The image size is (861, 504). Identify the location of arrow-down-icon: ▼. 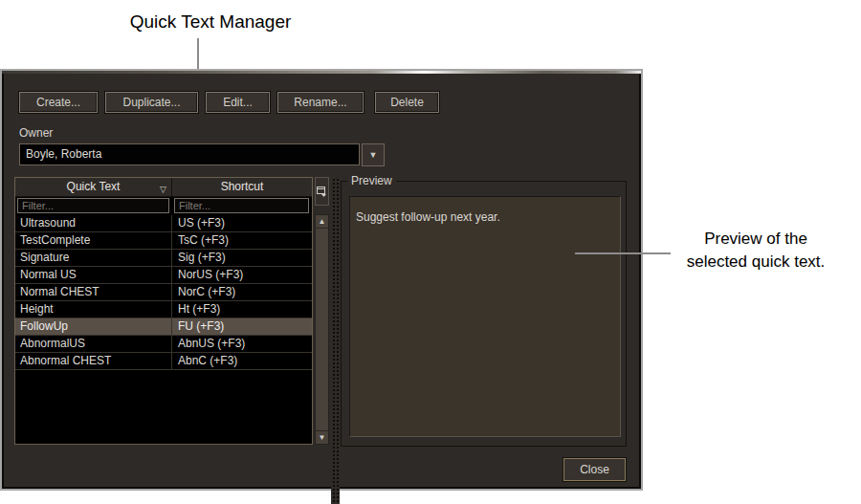
(322, 438).